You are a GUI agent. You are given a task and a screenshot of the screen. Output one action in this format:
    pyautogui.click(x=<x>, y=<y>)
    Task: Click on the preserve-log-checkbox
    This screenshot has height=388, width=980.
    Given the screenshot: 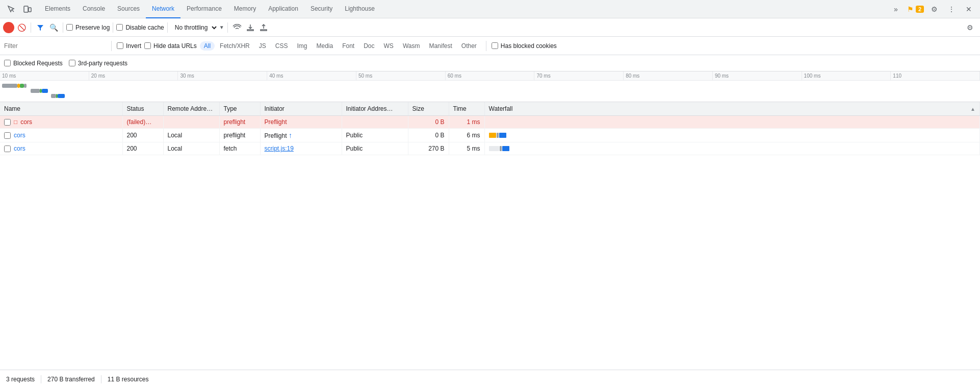 What is the action you would take?
    pyautogui.click(x=69, y=28)
    